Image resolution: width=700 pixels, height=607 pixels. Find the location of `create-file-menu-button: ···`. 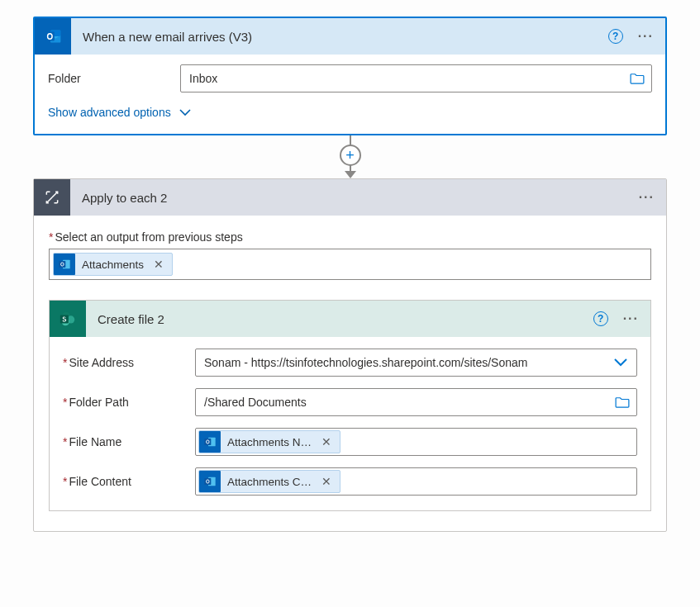

create-file-menu-button: ··· is located at coordinates (633, 319).